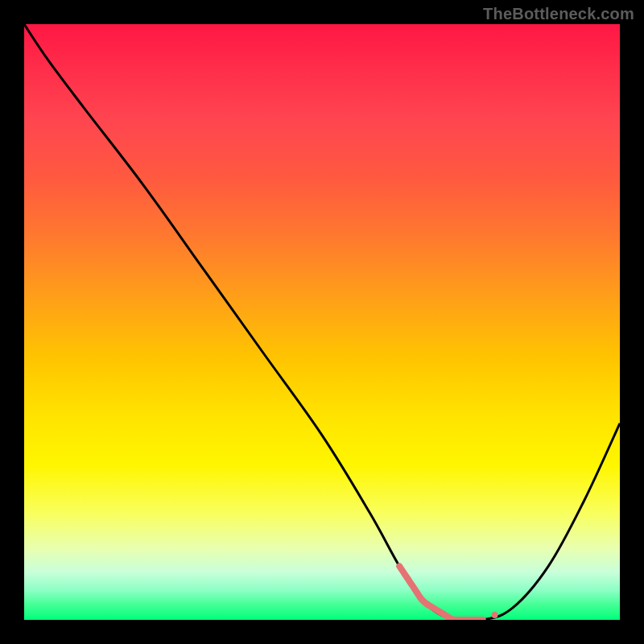  Describe the element at coordinates (413, 584) in the screenshot. I see `highlight-left-segment` at that location.